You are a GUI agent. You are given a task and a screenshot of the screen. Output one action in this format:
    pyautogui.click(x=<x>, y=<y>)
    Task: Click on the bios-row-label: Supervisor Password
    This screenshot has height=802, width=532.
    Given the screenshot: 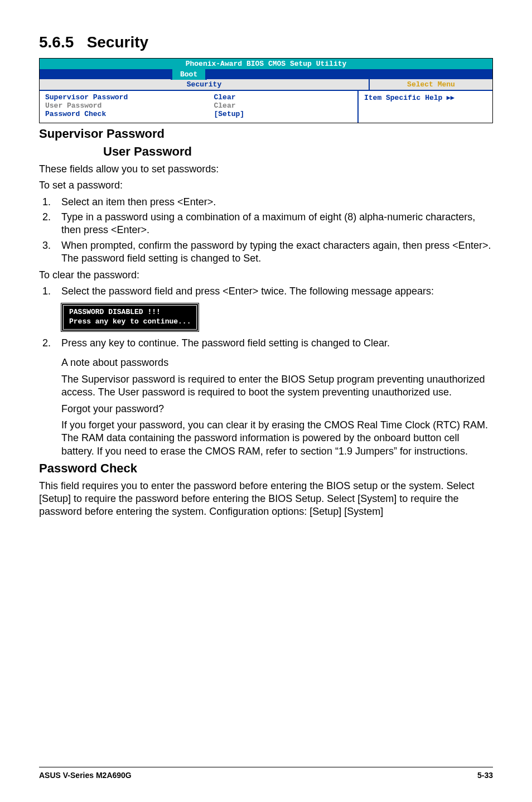 What is the action you would take?
    pyautogui.click(x=129, y=97)
    